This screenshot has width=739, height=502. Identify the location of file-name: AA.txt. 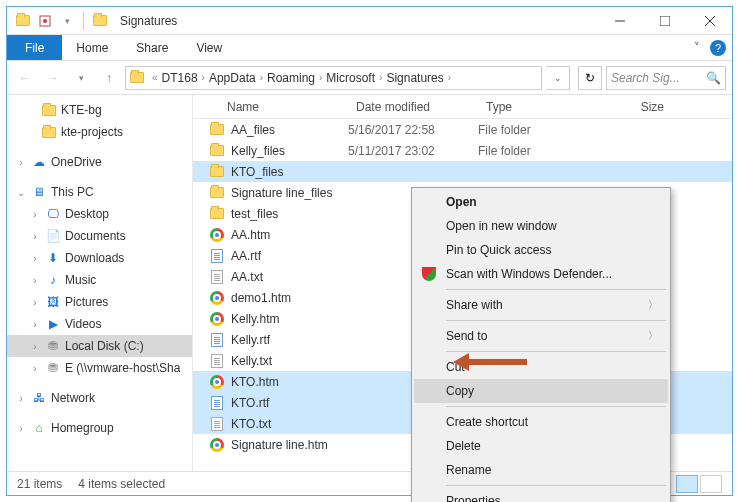
(288, 277).